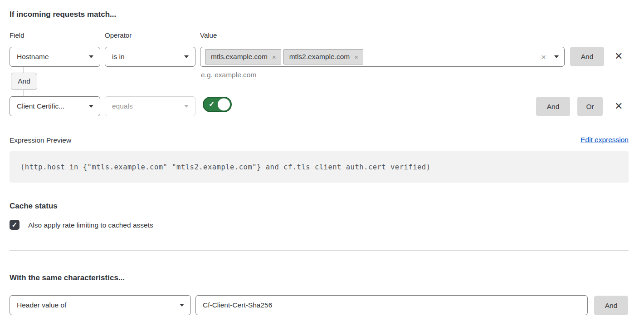 The width and height of the screenshot is (644, 327). What do you see at coordinates (118, 35) in the screenshot?
I see `operator-column-label: Operator` at bounding box center [118, 35].